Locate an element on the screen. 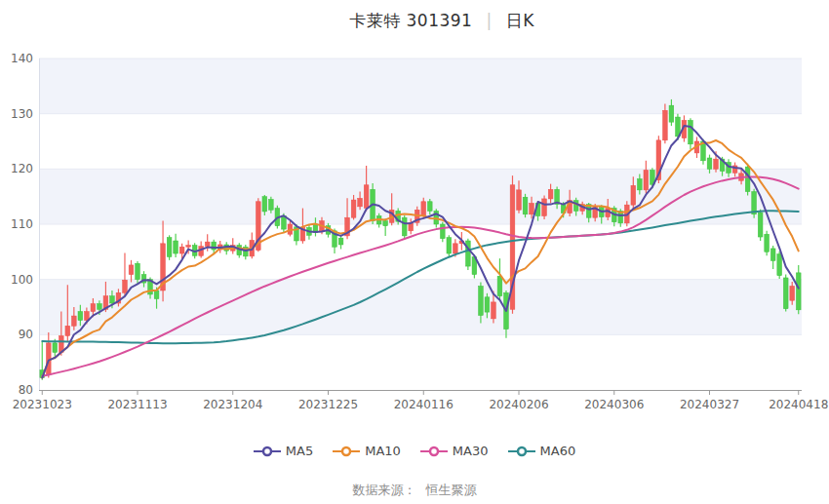 The height and width of the screenshot is (504, 829). ma30-line-marker-icon is located at coordinates (434, 451).